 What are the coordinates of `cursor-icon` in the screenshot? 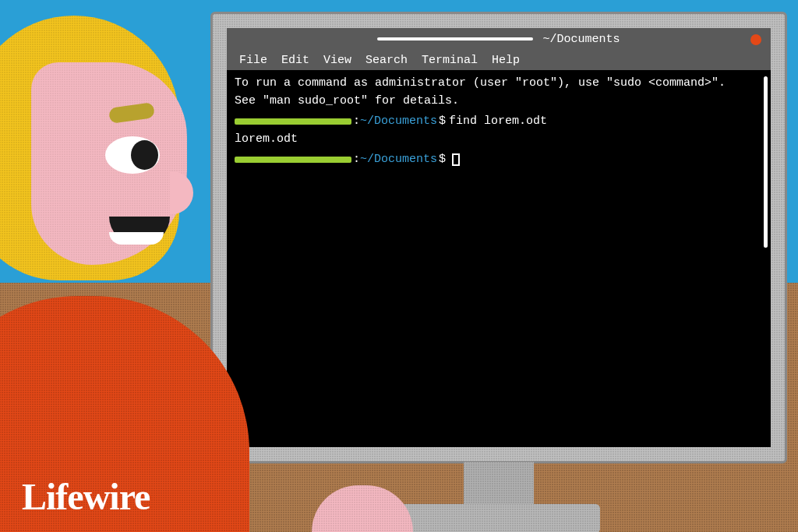 It's located at (456, 160).